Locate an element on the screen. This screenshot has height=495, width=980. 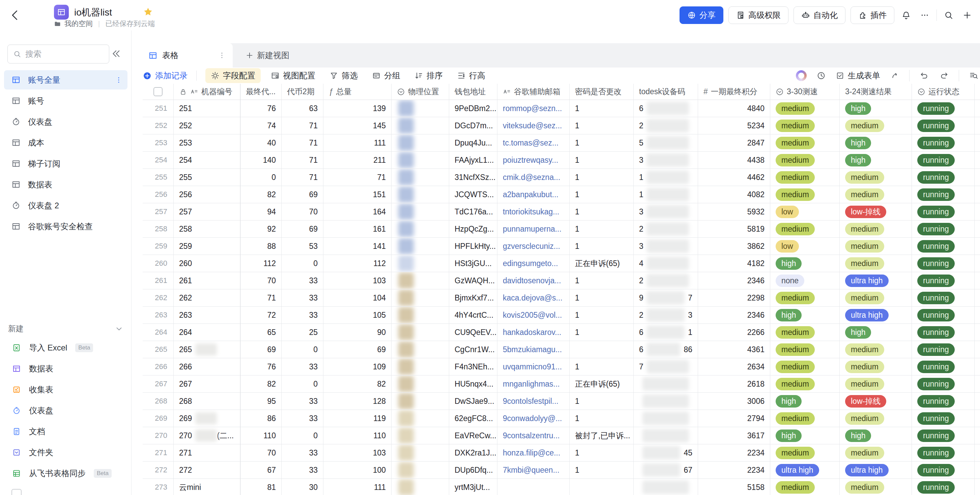
field-config-button: 字段配置 is located at coordinates (233, 75).